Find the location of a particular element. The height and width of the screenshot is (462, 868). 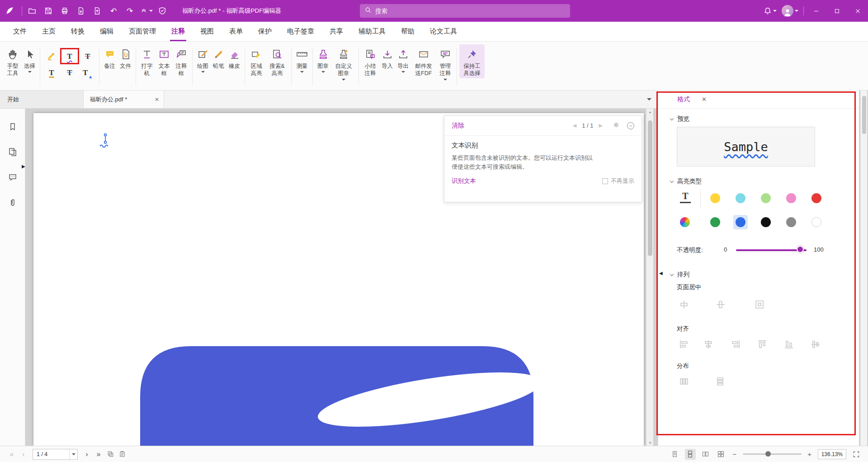

menu-item-home: 主页 is located at coordinates (49, 32).